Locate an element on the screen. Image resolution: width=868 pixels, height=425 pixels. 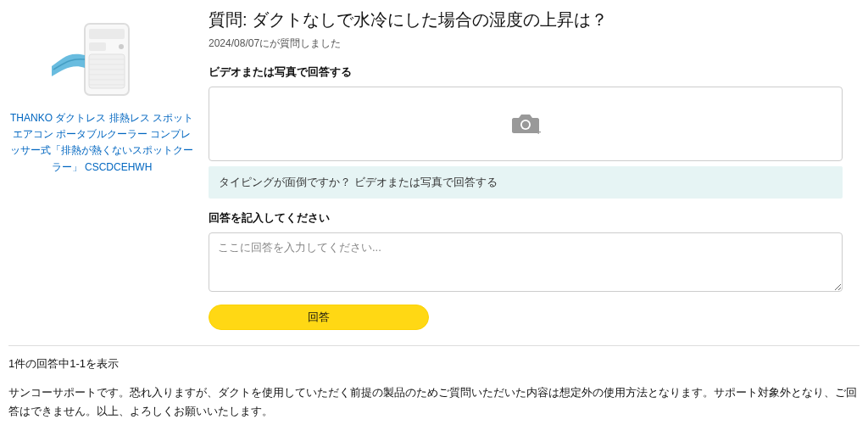
submit-answer-button: 回答 is located at coordinates (319, 317).